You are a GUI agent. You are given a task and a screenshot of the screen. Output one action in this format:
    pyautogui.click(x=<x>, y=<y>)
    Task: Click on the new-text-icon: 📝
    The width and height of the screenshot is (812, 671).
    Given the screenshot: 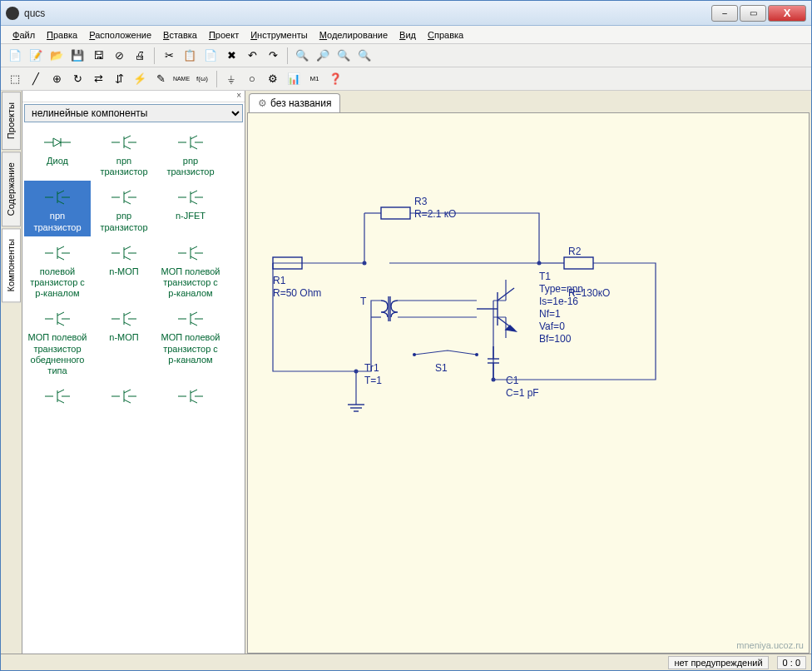 What is the action you would take?
    pyautogui.click(x=36, y=56)
    